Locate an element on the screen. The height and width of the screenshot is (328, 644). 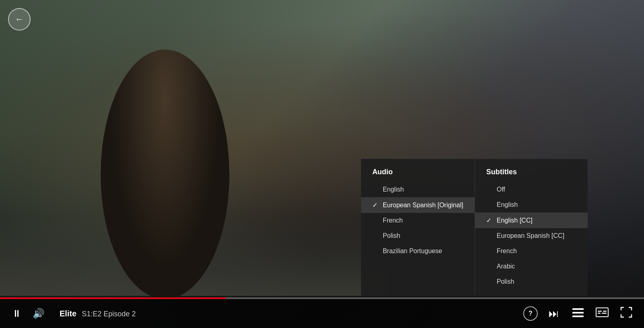
audio-english-label: English is located at coordinates (393, 190).